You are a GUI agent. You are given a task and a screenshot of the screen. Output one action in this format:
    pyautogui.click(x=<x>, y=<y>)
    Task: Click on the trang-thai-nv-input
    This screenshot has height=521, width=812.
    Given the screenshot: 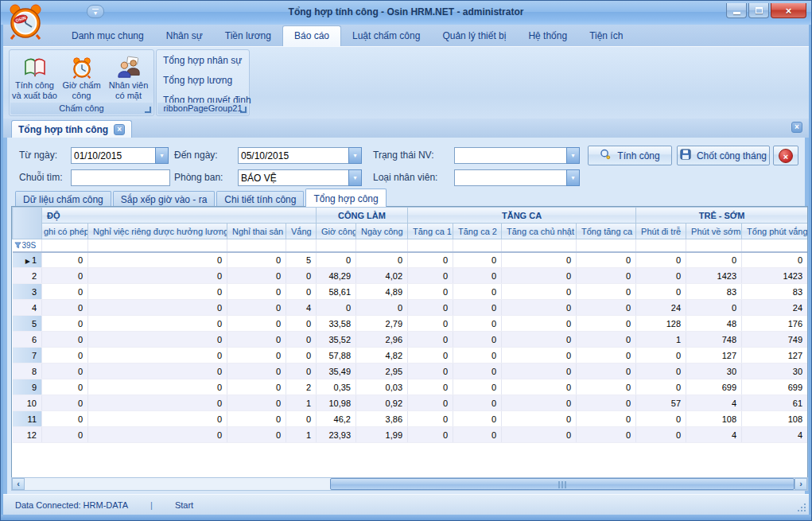 What is the action you would take?
    pyautogui.click(x=511, y=156)
    